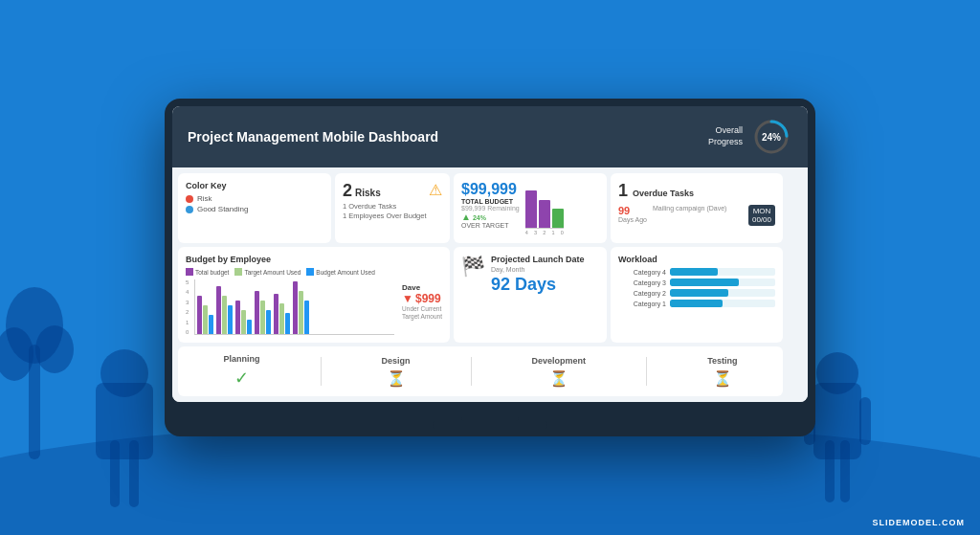 This screenshot has height=535, width=980. Describe the element at coordinates (222, 209) in the screenshot. I see `good-label: Good Standing` at that location.